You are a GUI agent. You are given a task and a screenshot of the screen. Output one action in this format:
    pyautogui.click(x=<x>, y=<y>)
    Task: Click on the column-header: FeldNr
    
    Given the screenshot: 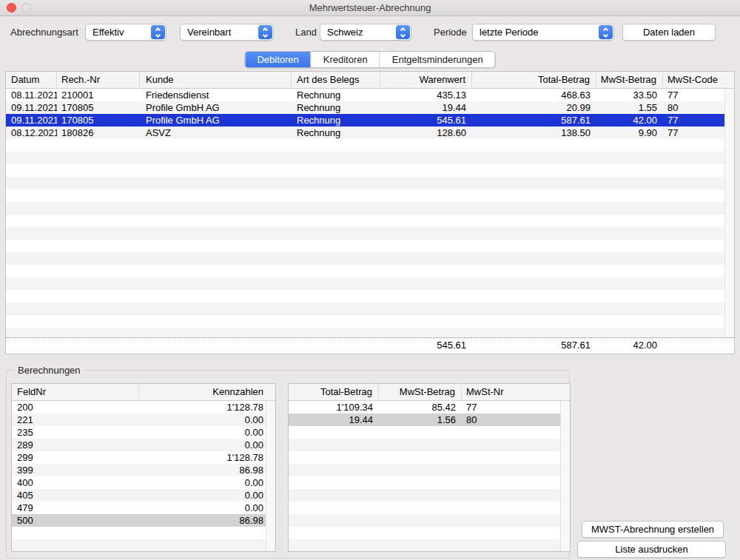 What is the action you would take?
    pyautogui.click(x=75, y=392)
    